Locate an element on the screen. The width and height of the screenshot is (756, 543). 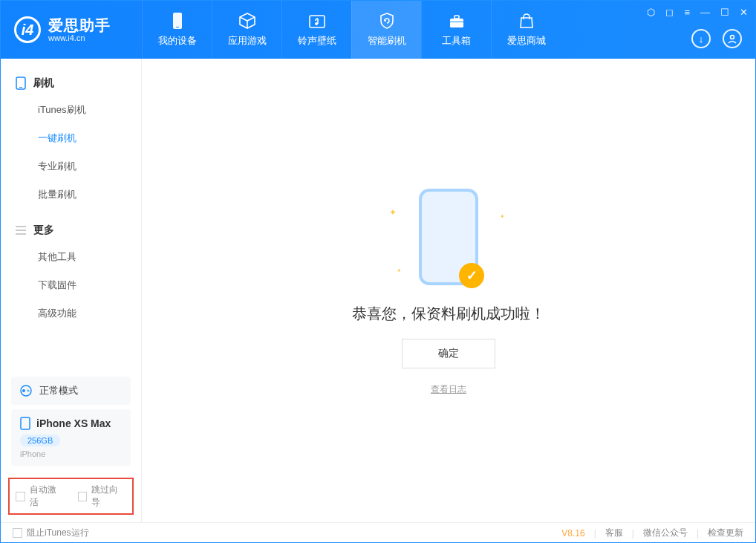
feedback-icon: ◻ is located at coordinates (670, 12).